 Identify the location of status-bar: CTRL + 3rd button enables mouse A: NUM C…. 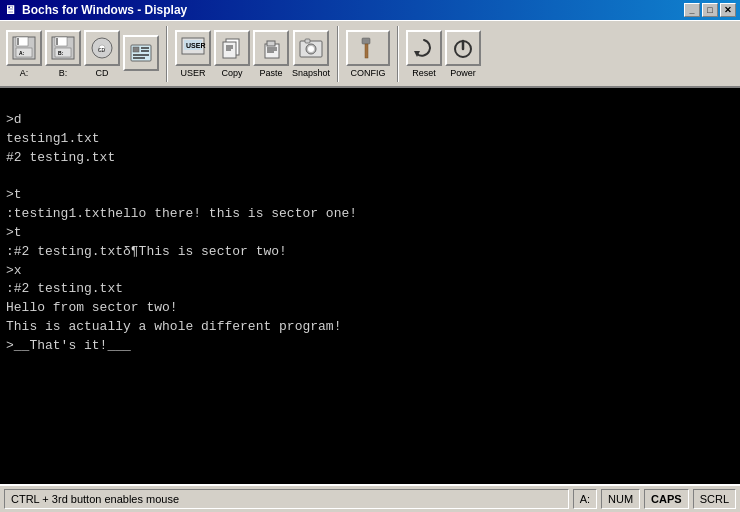
(370, 498).